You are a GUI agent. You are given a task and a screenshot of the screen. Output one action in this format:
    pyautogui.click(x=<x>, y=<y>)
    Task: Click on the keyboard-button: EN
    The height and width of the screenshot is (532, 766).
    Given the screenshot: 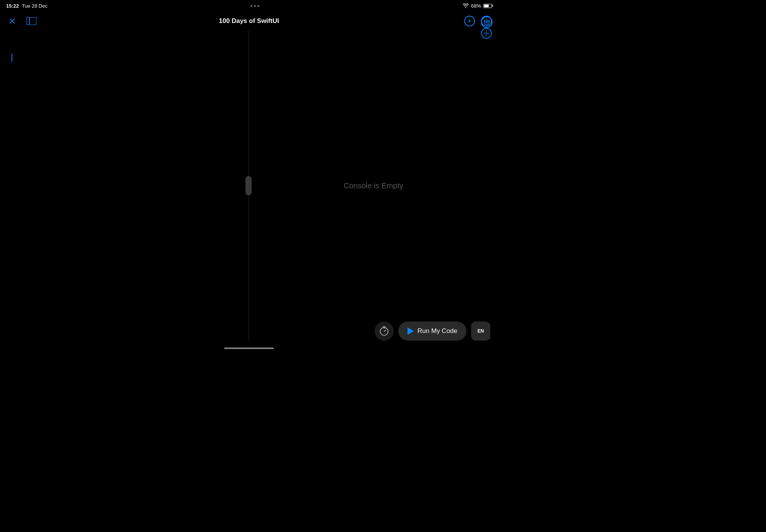 What is the action you would take?
    pyautogui.click(x=481, y=331)
    